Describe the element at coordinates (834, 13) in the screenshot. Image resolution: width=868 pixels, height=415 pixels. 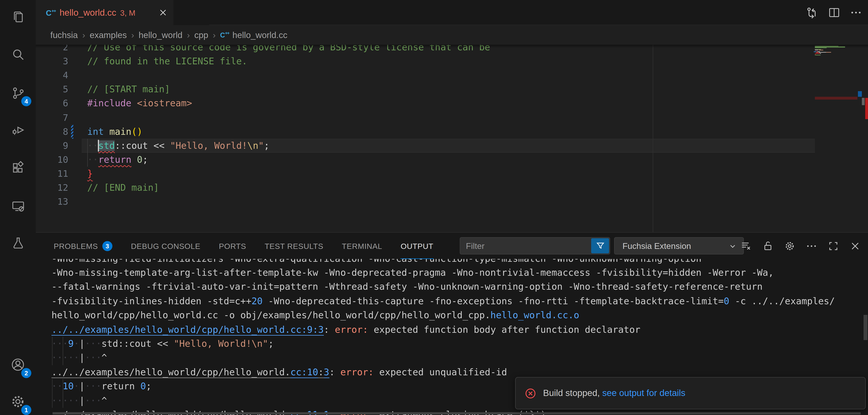
I see `editor-actions` at that location.